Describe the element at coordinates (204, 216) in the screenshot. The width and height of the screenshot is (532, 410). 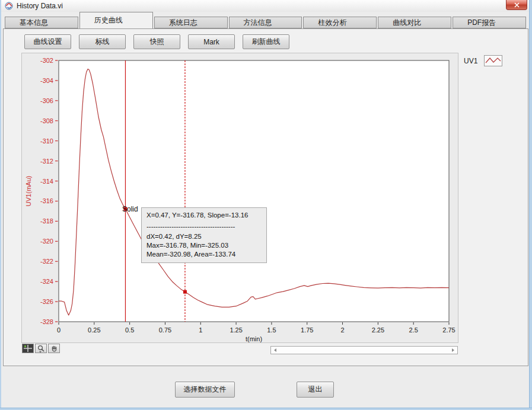
I see `tooltip-line-position: X=0.47, Y=-316.78, Slope=-13.16` at that location.